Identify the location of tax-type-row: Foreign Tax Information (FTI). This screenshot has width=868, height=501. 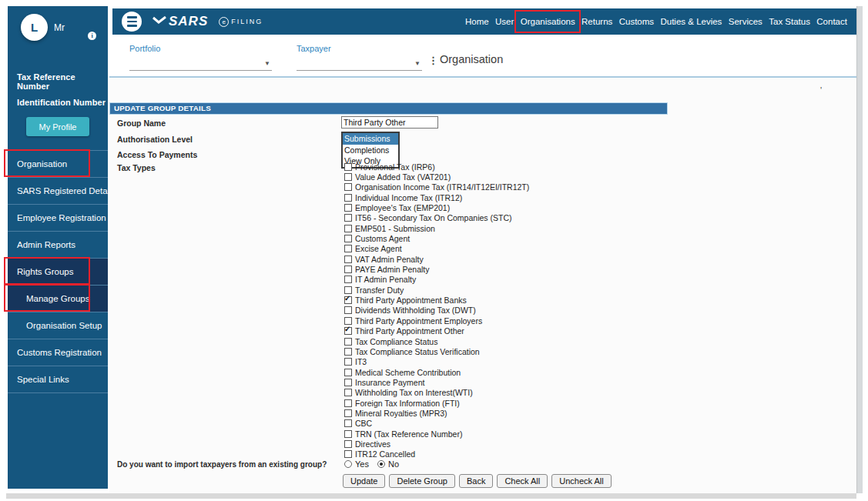
(437, 403).